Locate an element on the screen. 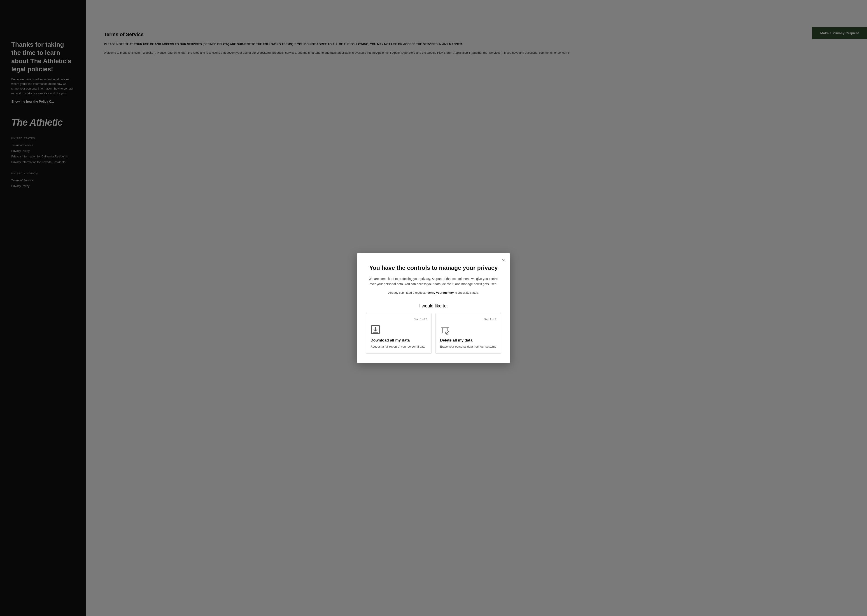 Image resolution: width=867 pixels, height=616 pixels. delete-desc: Erase your personal data from our system… is located at coordinates (468, 347).